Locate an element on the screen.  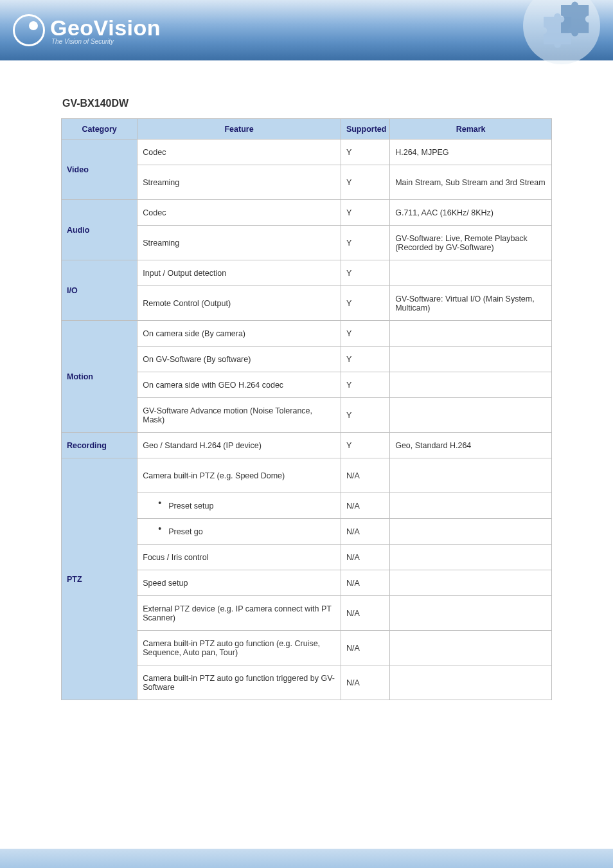
table-row: MotionOn camera side (By camera)Y is located at coordinates (307, 334).